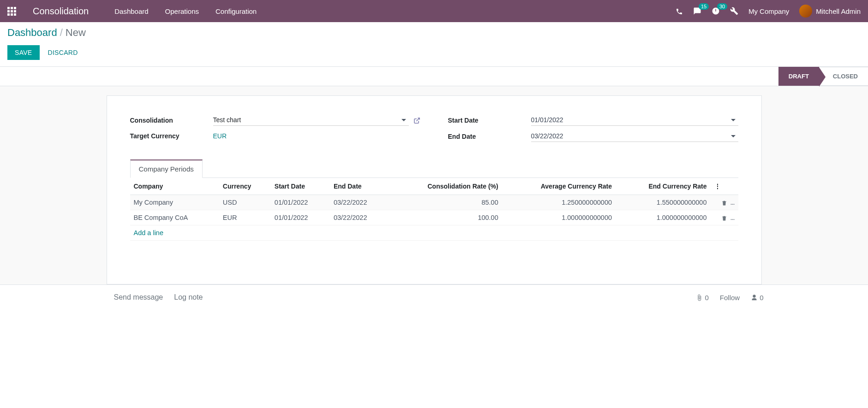  What do you see at coordinates (317, 136) in the screenshot?
I see `target-currency-value: EUR` at bounding box center [317, 136].